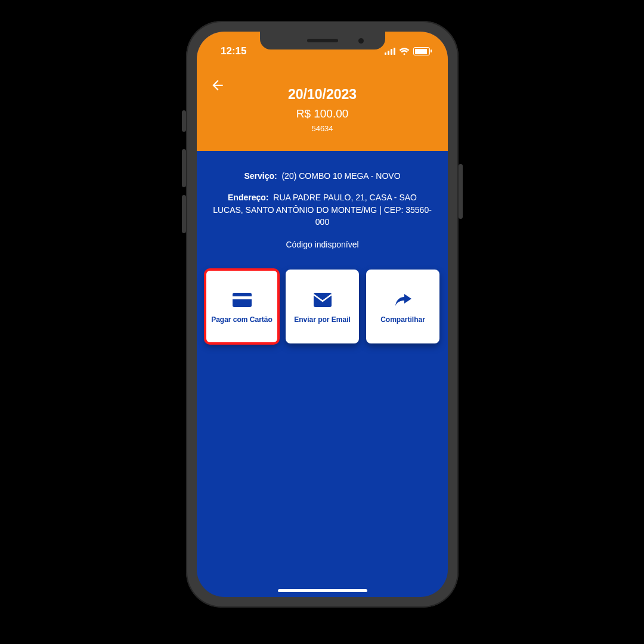 The image size is (644, 644). I want to click on volume-up-button, so click(184, 168).